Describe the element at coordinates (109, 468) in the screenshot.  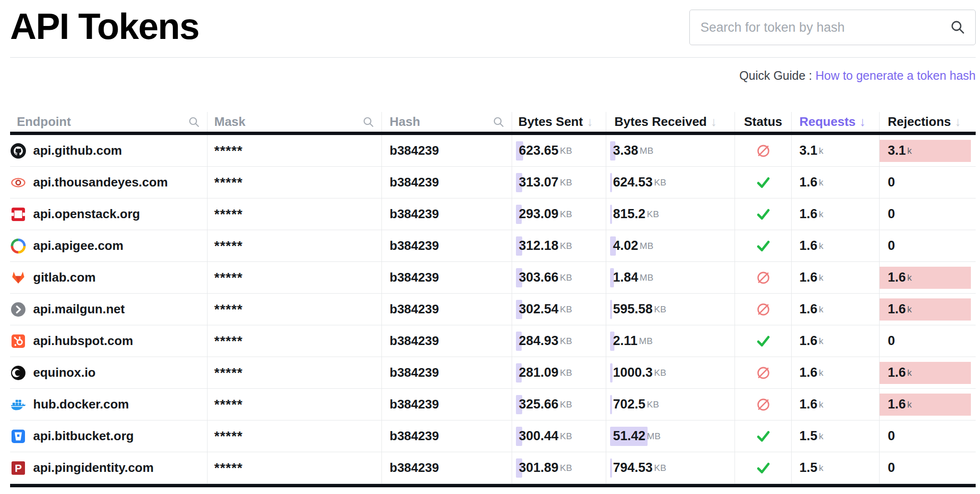
I see `endpoint-cell: Papi.pingidentity.com` at that location.